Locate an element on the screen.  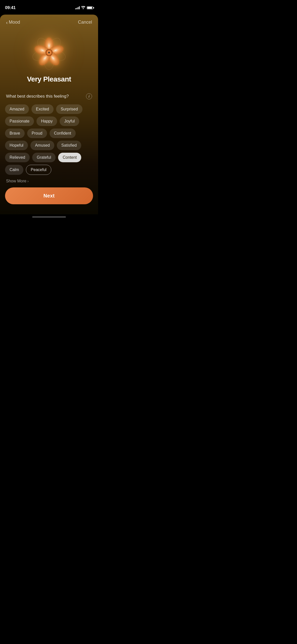
back-chevron-icon: ‹ is located at coordinates (7, 22).